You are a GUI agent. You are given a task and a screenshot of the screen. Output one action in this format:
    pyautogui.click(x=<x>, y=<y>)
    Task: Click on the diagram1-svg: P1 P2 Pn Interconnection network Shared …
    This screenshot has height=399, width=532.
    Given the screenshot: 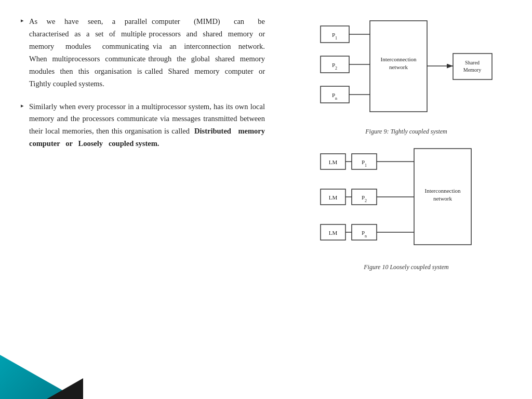 What is the action you would take?
    pyautogui.click(x=406, y=68)
    